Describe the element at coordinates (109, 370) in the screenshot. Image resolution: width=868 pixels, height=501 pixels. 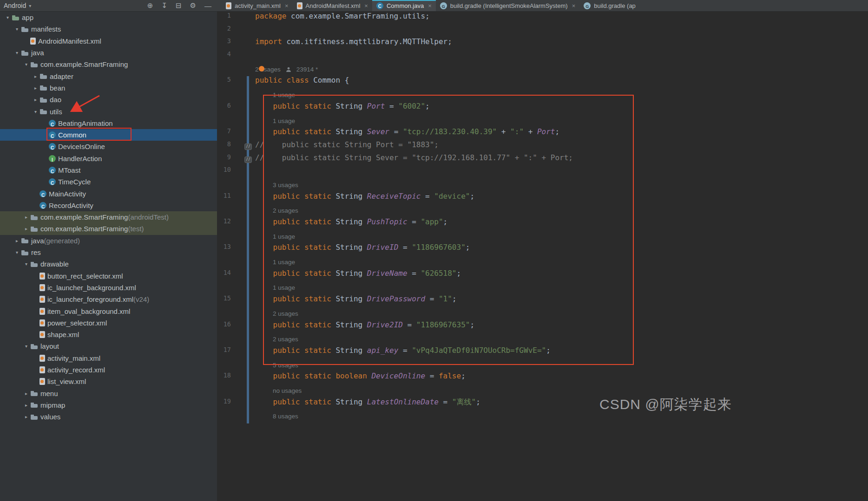
I see `tree-item-activity-record-xml: activity_record.xml` at that location.